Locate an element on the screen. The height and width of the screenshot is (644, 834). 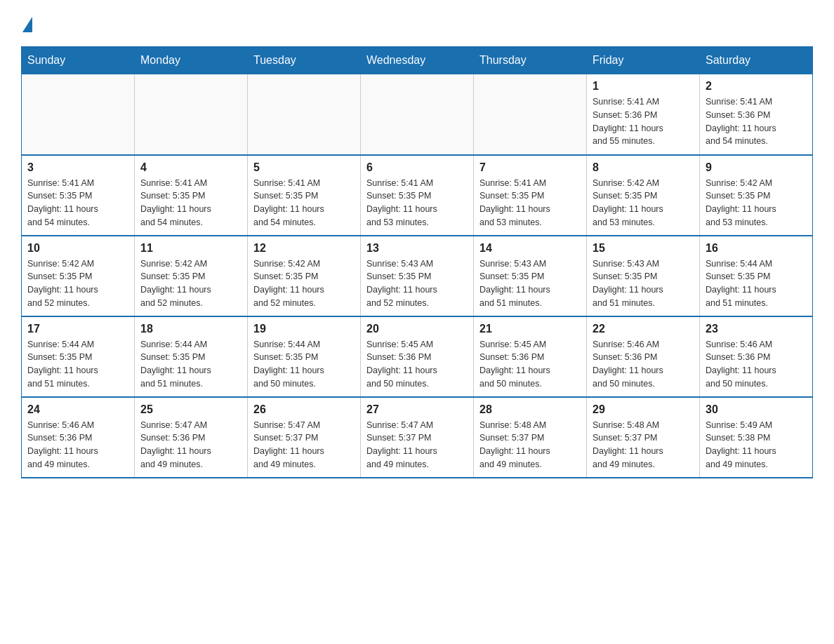
day-number: 25 is located at coordinates (191, 410).